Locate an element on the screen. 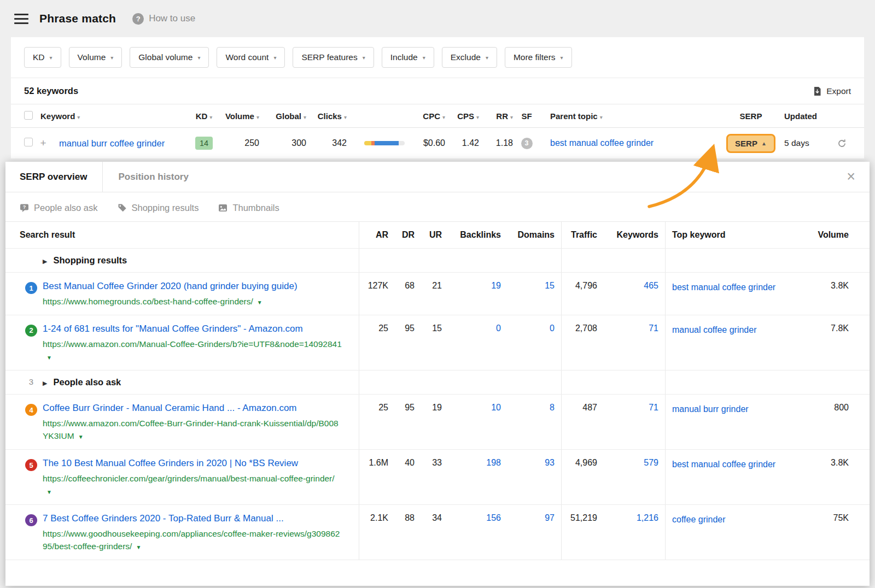 The image size is (875, 588). section-header-people-also-ask: ▶People also ask is located at coordinates (201, 383).